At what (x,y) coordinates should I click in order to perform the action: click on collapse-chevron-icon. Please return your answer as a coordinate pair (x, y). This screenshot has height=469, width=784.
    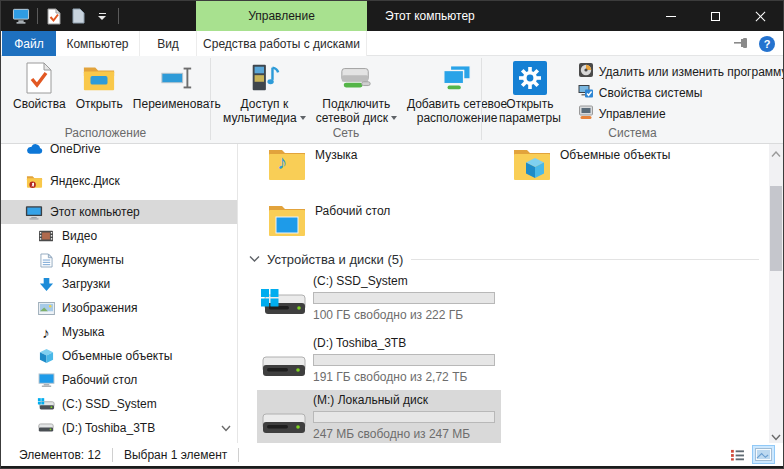
    Looking at the image, I should click on (254, 259).